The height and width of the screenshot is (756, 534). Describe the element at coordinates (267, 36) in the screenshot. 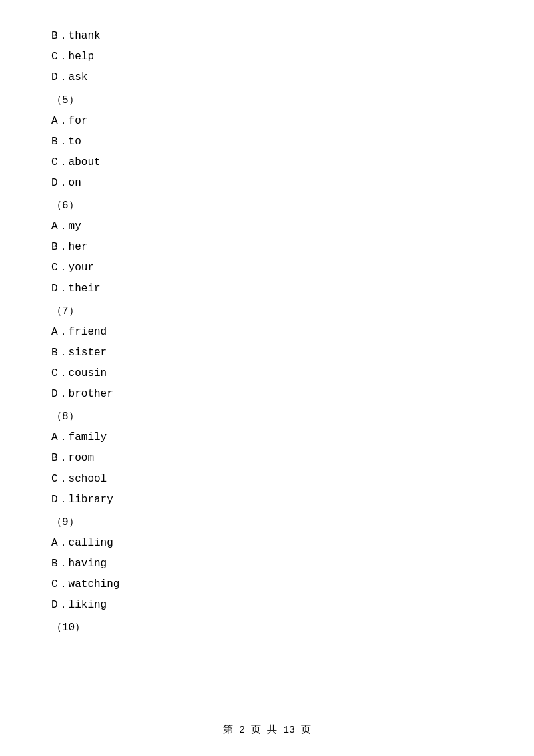

I see `question-line-b-thank: B．thank` at that location.